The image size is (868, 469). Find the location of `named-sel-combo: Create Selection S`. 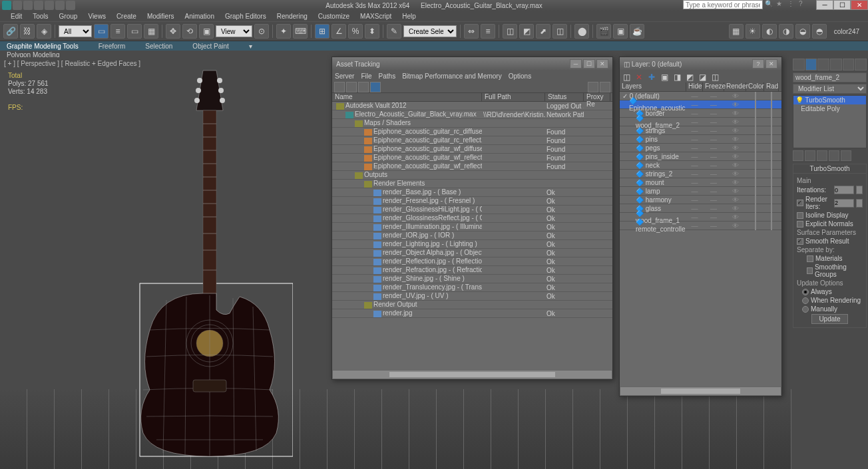

named-sel-combo: Create Selection S is located at coordinates (430, 31).